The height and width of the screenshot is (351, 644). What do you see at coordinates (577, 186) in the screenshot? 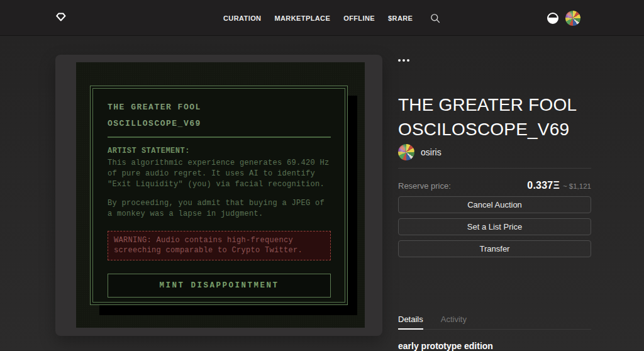
I see `reserve-price-usd: ~ $1,121` at bounding box center [577, 186].